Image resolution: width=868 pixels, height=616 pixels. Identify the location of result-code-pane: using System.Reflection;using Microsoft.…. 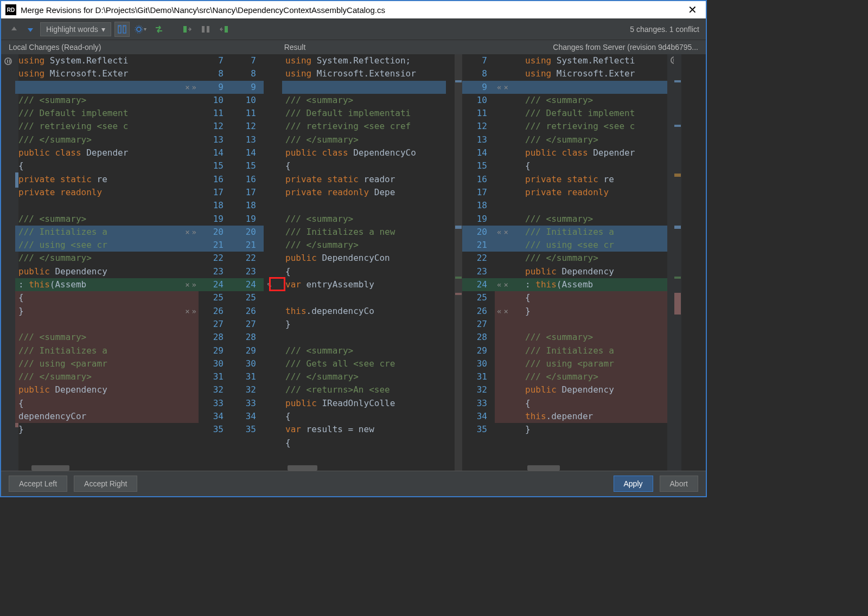
(364, 262).